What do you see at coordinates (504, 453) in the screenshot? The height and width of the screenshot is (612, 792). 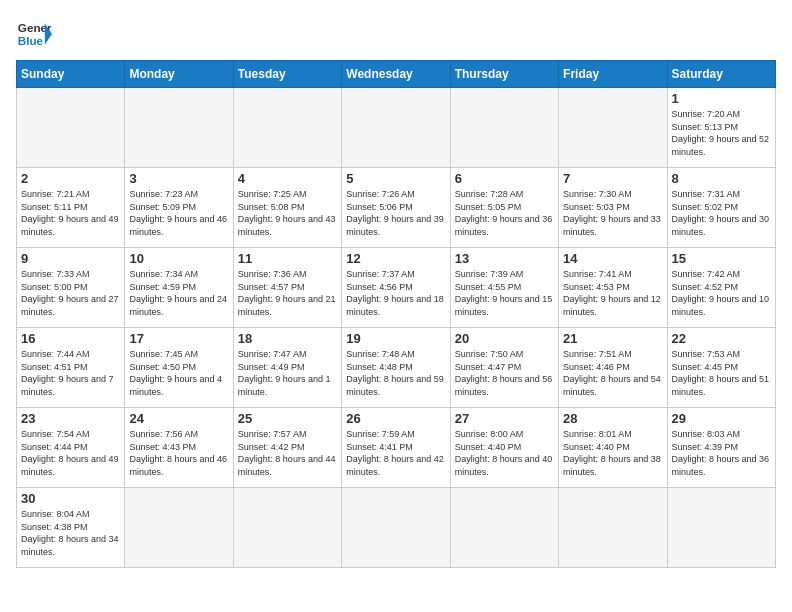 I see `day-info: Sunrise: 8:00 AM Sunset: 4:40 PM Dayligh…` at bounding box center [504, 453].